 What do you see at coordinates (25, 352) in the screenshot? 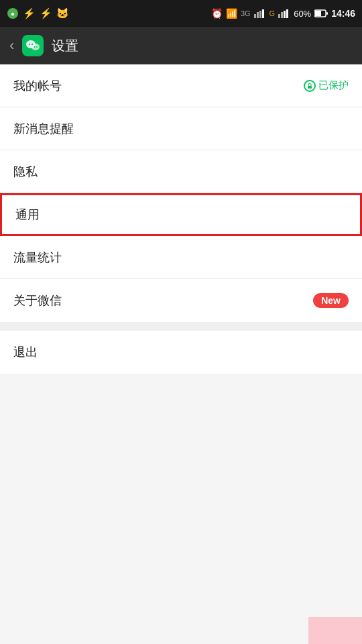
I see `logout-item-left: 退出` at bounding box center [25, 352].